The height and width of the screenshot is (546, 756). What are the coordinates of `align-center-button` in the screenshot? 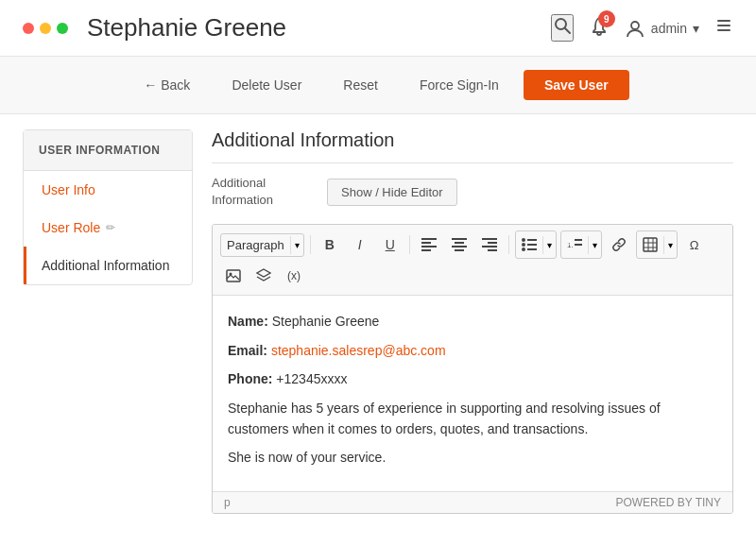 It's located at (459, 245).